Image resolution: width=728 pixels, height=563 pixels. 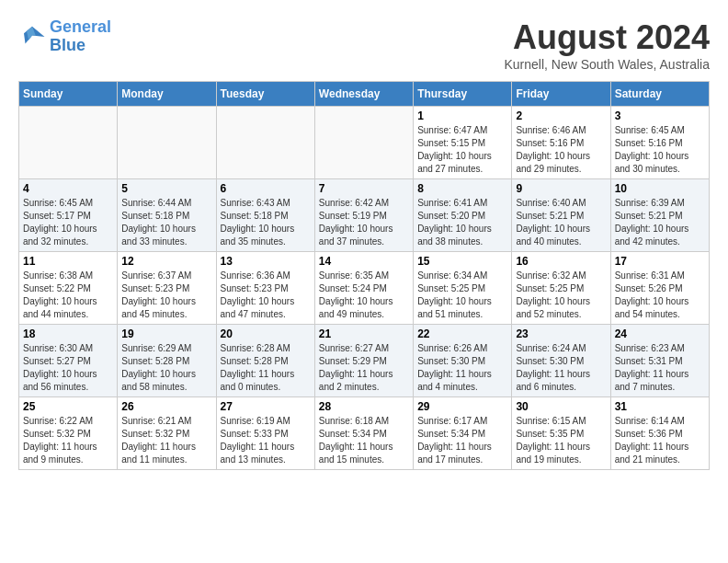 I want to click on logo: General Blue, so click(x=64, y=37).